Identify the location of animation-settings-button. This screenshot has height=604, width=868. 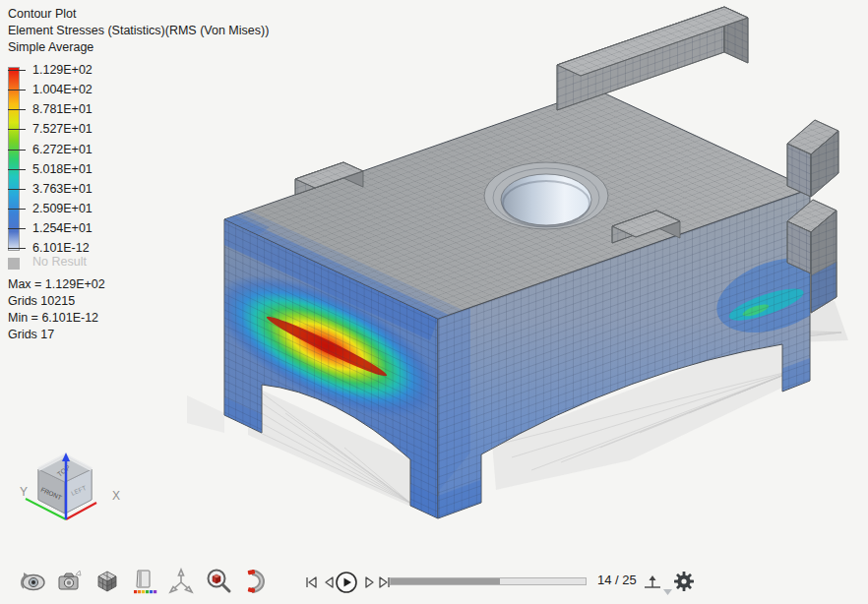
(684, 581).